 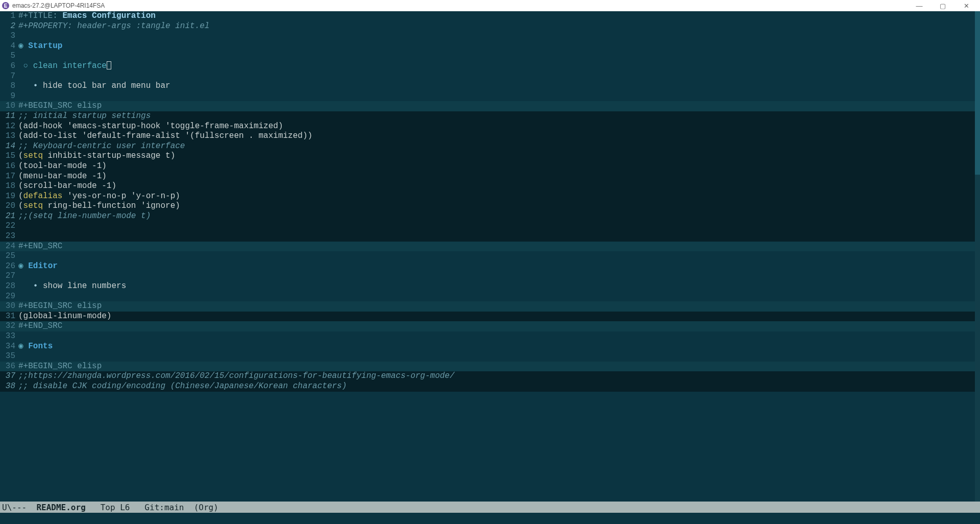 What do you see at coordinates (499, 86) in the screenshot?
I see `line-content: • hide tool bar and menu bar` at bounding box center [499, 86].